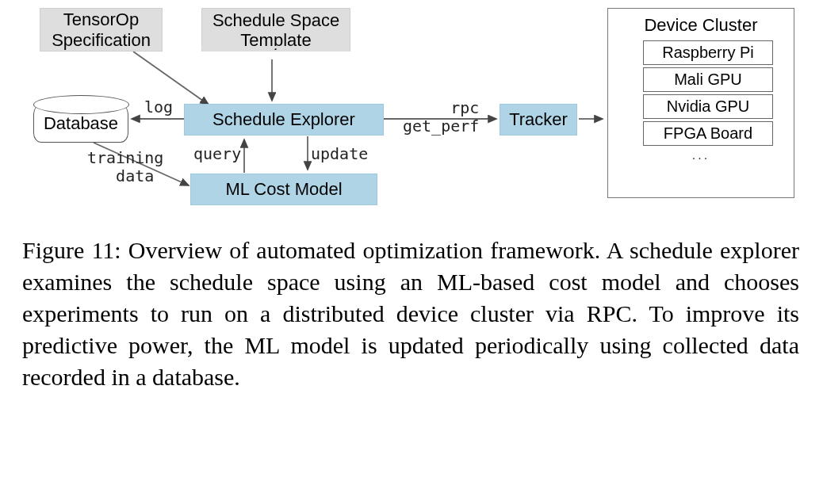 This screenshot has height=504, width=823. Describe the element at coordinates (538, 120) in the screenshot. I see `node-tracker: Tracker` at that location.